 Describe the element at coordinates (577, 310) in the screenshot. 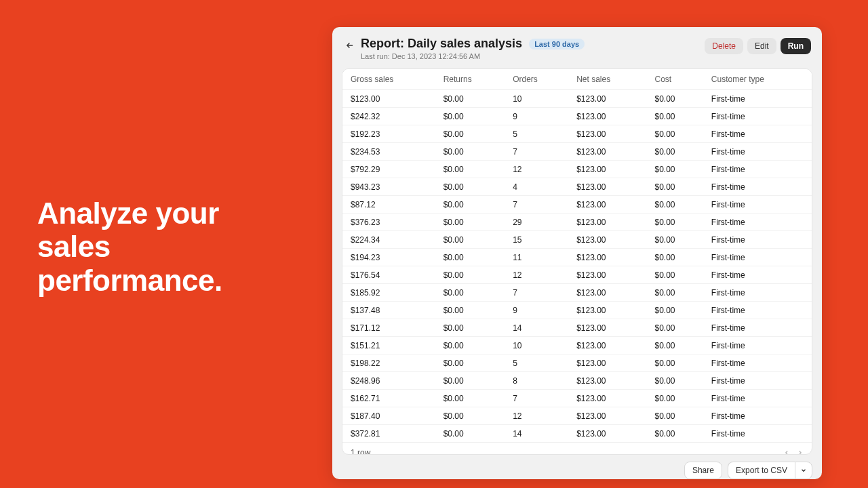

I see `table-row: $137.48$0.009$123.00$0.00First-time` at that location.